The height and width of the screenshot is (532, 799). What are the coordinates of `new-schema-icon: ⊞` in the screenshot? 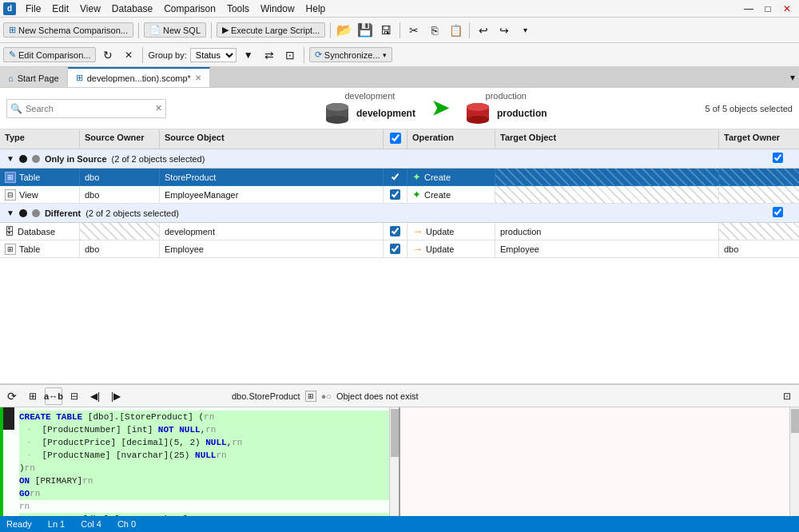 It's located at (13, 30).